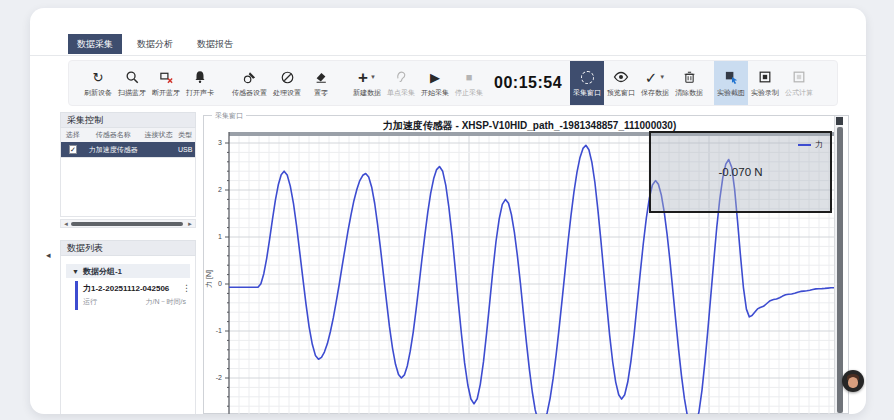  What do you see at coordinates (853, 382) in the screenshot?
I see `avatar-face` at bounding box center [853, 382].